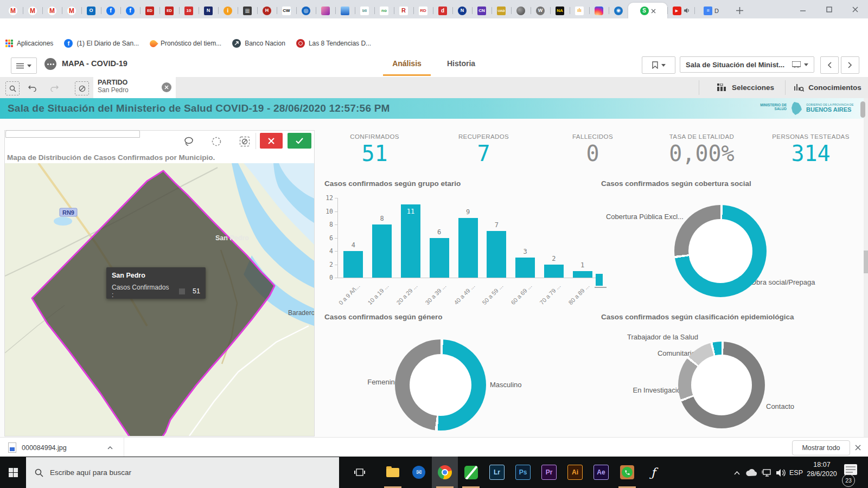 This screenshot has height=488, width=868. What do you see at coordinates (711, 11) in the screenshot?
I see `tab: ≡D` at bounding box center [711, 11].